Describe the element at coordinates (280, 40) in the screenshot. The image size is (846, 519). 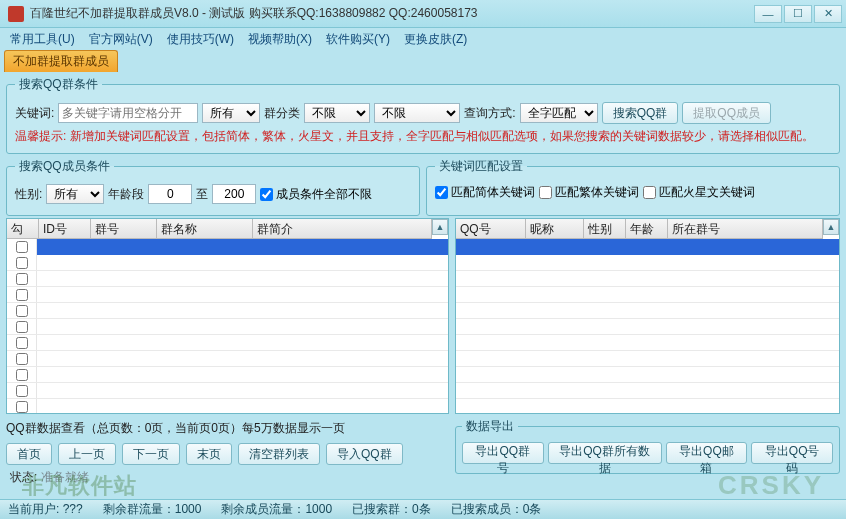
I see `menu-video: 视频帮助(X)` at that location.